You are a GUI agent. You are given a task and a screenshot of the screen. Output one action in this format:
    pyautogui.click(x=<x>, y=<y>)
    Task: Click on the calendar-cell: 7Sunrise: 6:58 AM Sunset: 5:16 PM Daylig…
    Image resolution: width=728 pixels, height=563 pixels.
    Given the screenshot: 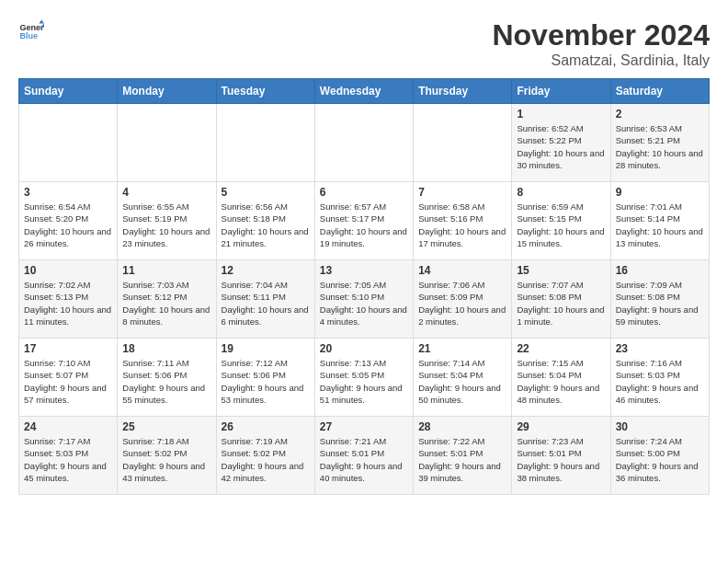 What is the action you would take?
    pyautogui.click(x=463, y=221)
    